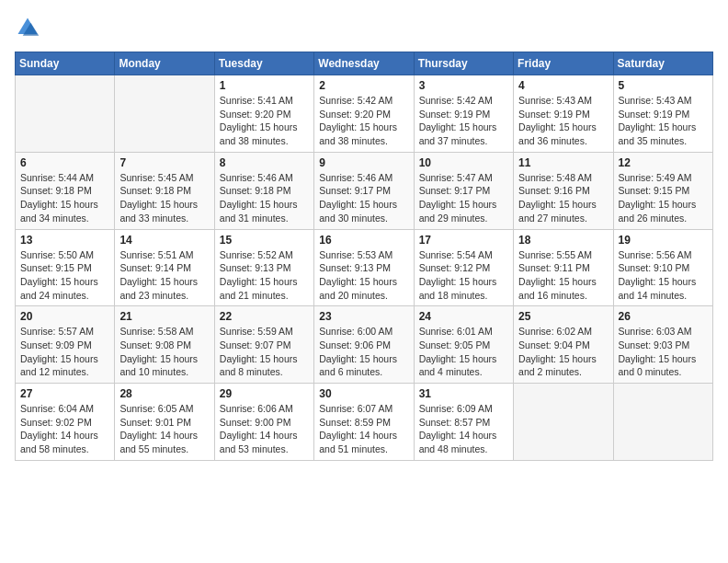 Image resolution: width=728 pixels, height=563 pixels. What do you see at coordinates (65, 190) in the screenshot?
I see `calendar-cell: 6Sunrise: 5:44 AM Sunset: 9:18 PM Daylig…` at bounding box center [65, 190].